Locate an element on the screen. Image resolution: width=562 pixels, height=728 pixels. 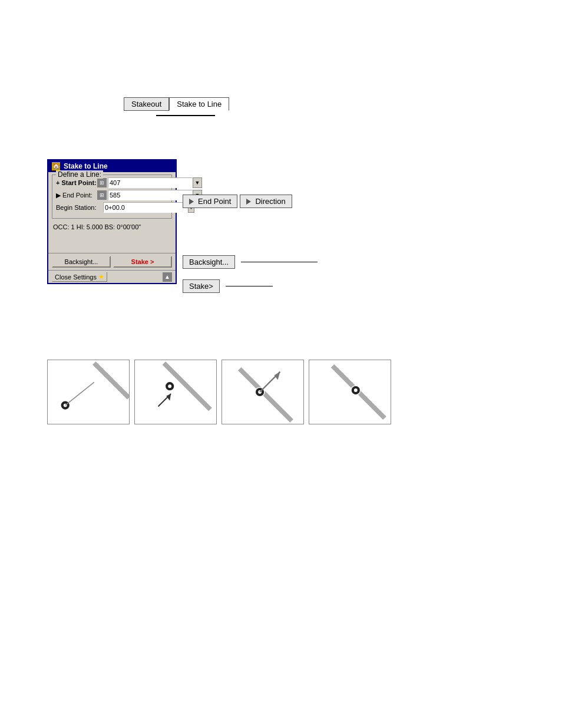
diagrams-row is located at coordinates (219, 392).